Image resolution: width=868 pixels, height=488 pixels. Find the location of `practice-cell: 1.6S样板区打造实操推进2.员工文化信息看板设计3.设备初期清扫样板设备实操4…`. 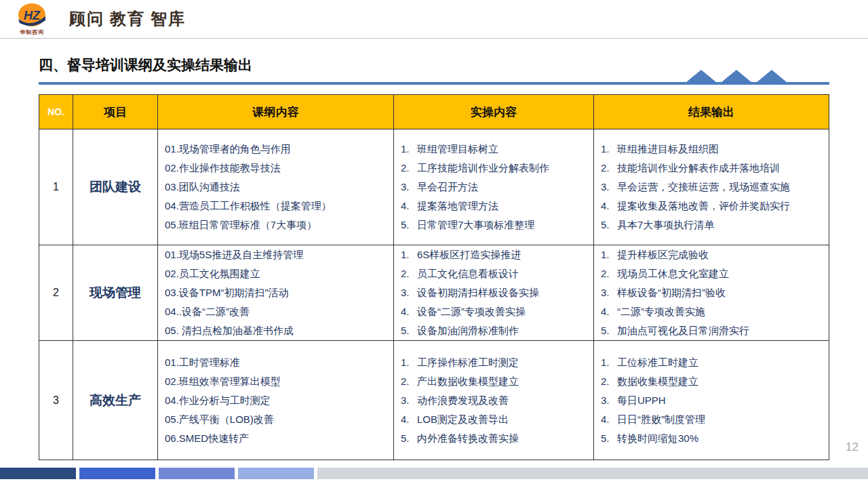

practice-cell: 1.6S样板区打造实操推进2.员工文化信息看板设计3.设备初期清扫样板设备实操4… is located at coordinates (494, 293).